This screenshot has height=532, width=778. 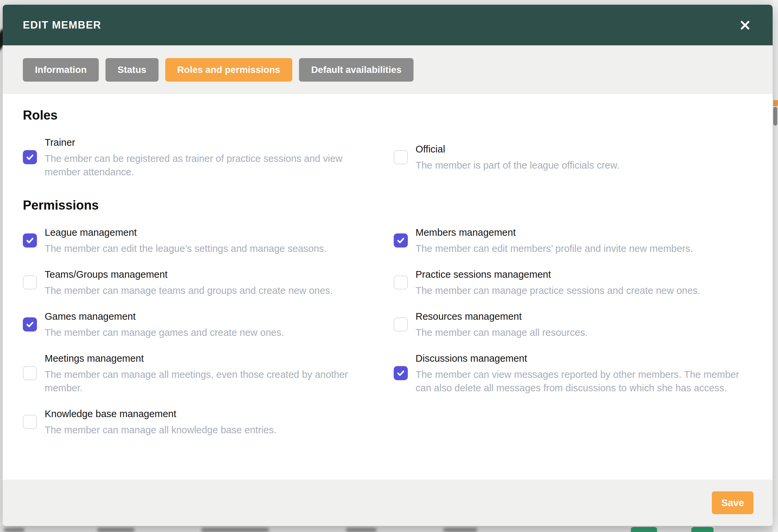 What do you see at coordinates (30, 422) in the screenshot?
I see `knowledge-base-management-checkbox` at bounding box center [30, 422].